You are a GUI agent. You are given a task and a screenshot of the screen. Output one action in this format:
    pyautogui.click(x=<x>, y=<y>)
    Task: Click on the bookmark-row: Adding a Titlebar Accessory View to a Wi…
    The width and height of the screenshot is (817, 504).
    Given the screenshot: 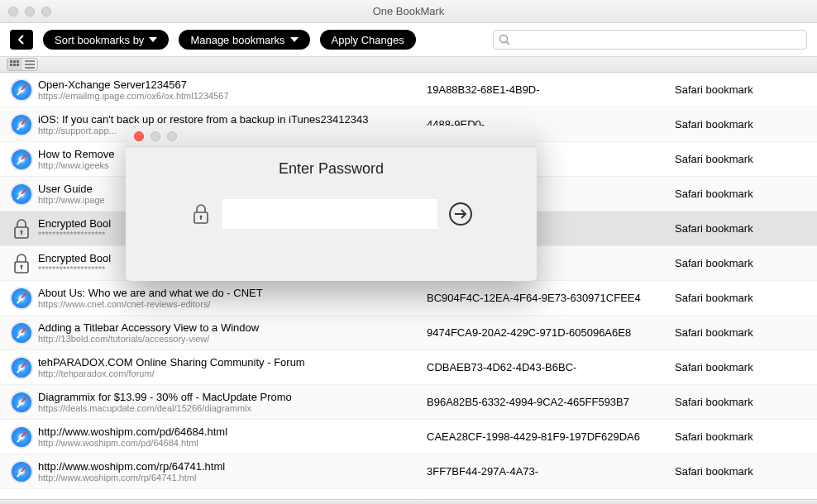 What is the action you would take?
    pyautogui.click(x=408, y=333)
    